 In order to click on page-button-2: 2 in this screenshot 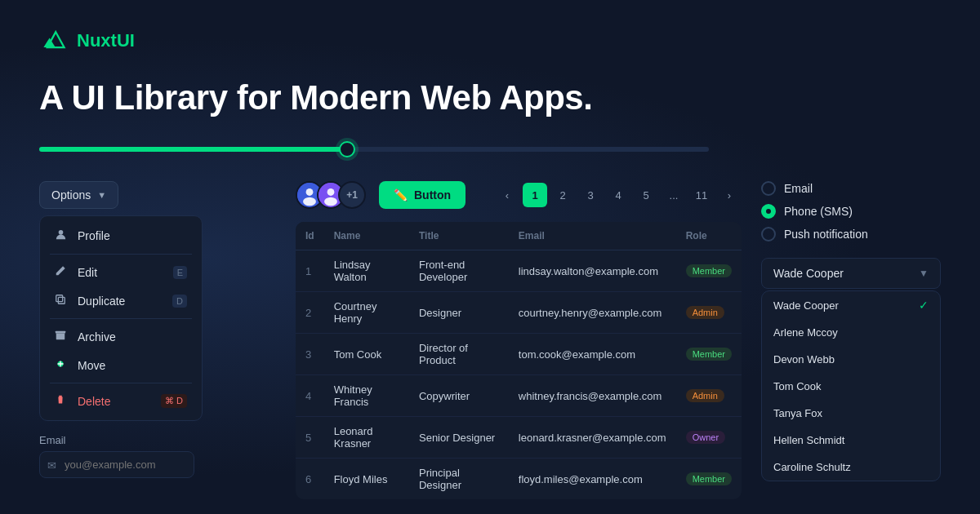, I will do `click(563, 195)`.